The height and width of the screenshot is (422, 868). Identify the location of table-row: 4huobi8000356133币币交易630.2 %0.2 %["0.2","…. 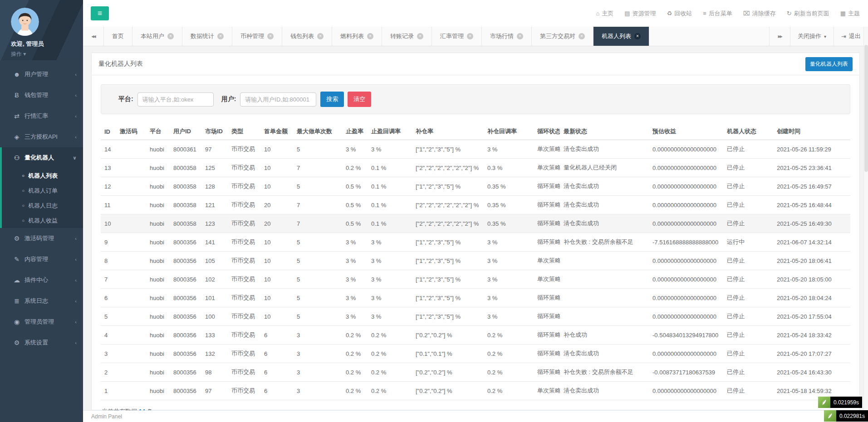
(476, 335).